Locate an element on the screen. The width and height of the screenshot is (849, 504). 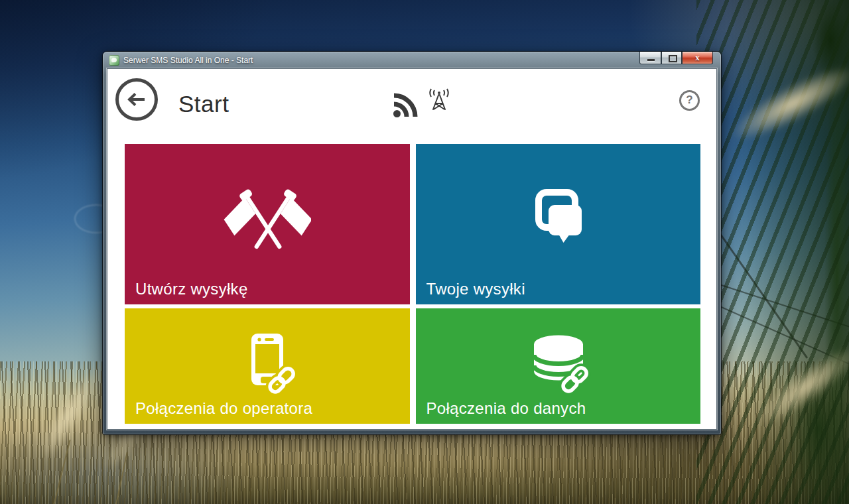
back-arrow-icon is located at coordinates (137, 99).